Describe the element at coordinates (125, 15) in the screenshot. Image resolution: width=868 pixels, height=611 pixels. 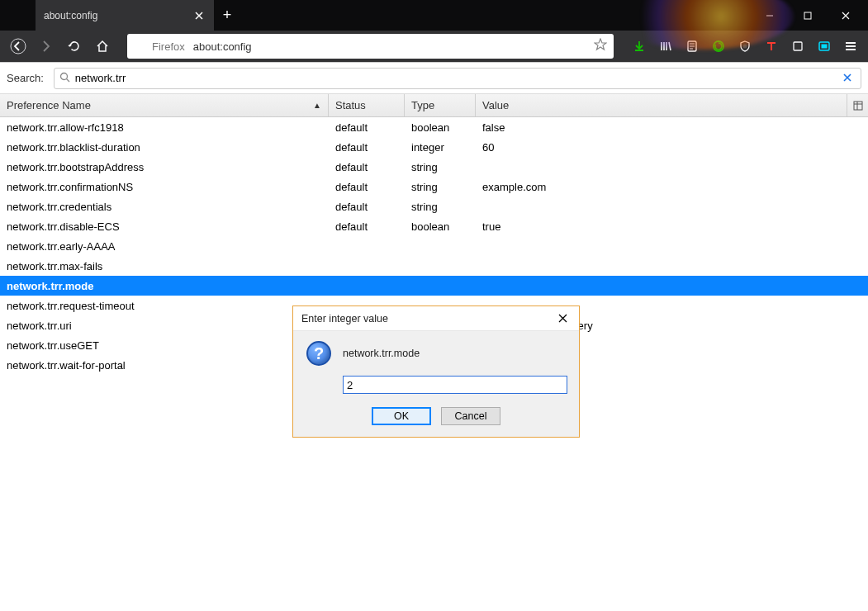
I see `browser-tab: about:config` at that location.